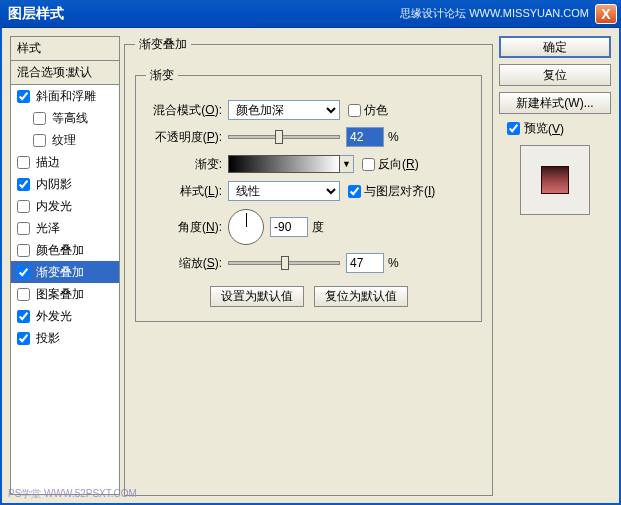 This screenshot has height=505, width=621. Describe the element at coordinates (65, 294) in the screenshot. I see `style-row-9: 图案叠加` at that location.